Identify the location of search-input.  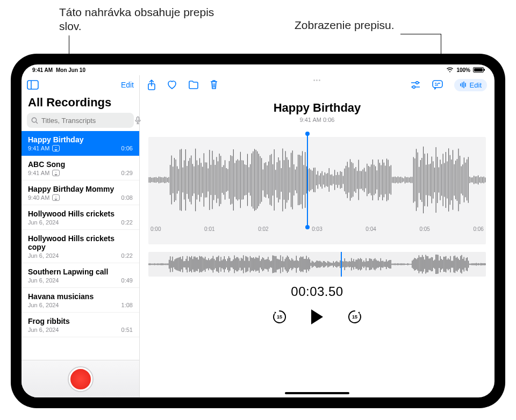
(87, 120).